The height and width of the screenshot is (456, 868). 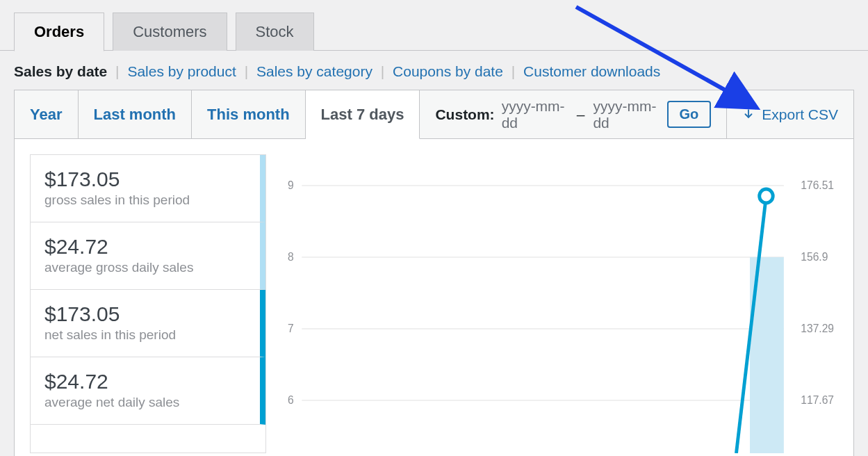 What do you see at coordinates (59, 32) in the screenshot?
I see `tab-orders: Orders` at bounding box center [59, 32].